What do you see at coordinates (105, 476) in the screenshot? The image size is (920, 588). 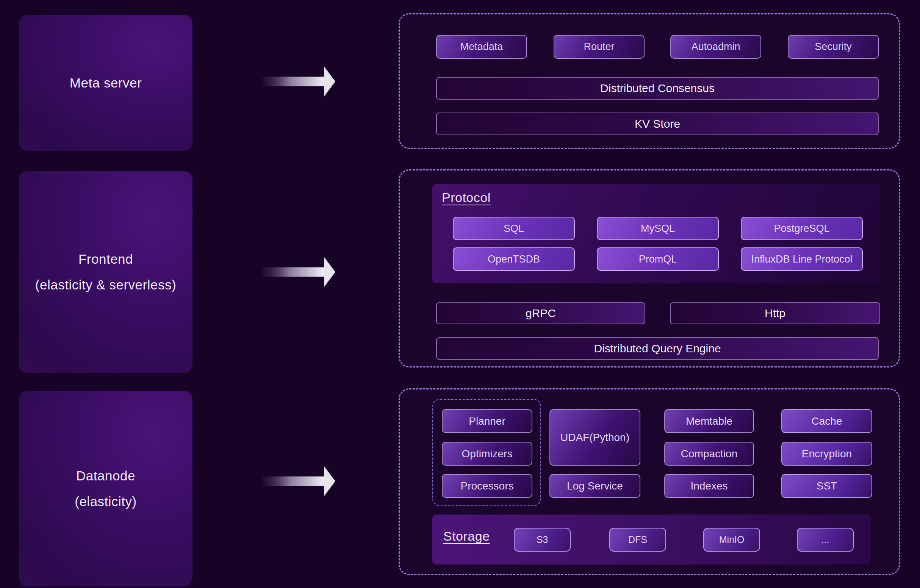 I see `datanode-label-line1: Datanode` at bounding box center [105, 476].